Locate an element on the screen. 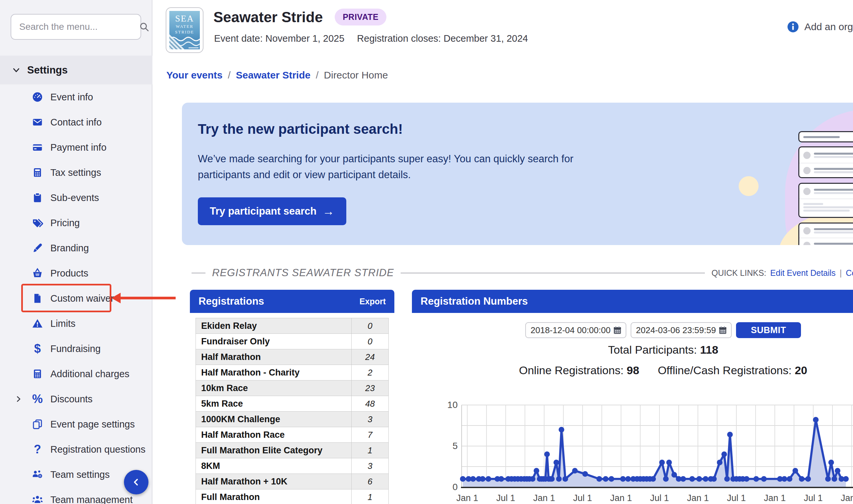 Image resolution: width=853 pixels, height=504 pixels. sidebar-item-label: Limits is located at coordinates (63, 324).